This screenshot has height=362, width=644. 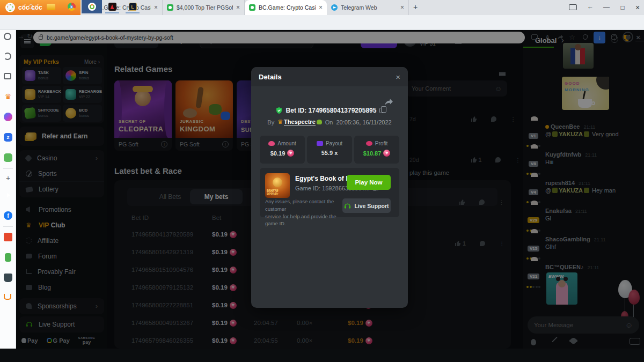 What do you see at coordinates (606, 8) in the screenshot?
I see `window-minimize-button: —` at bounding box center [606, 8].